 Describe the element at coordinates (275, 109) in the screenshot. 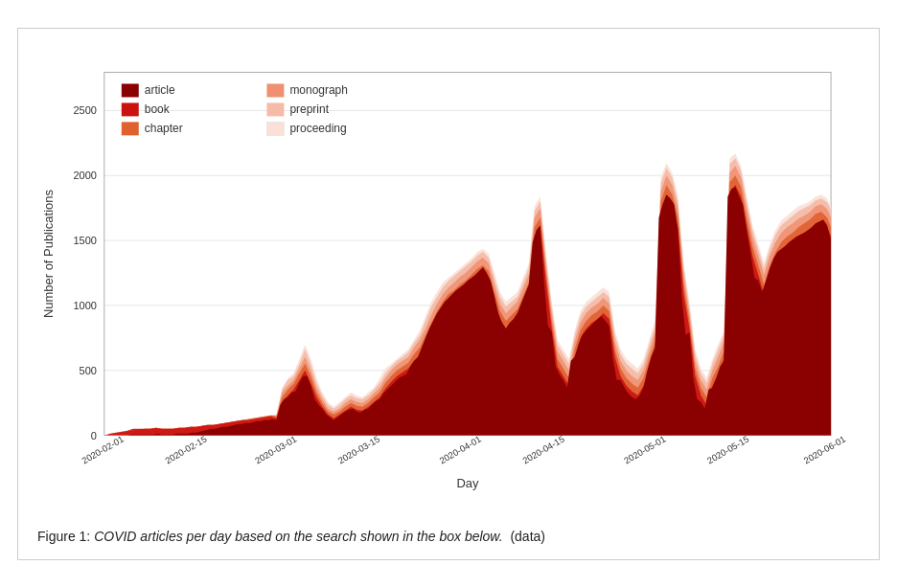

I see `legend-preprint-swatch` at that location.